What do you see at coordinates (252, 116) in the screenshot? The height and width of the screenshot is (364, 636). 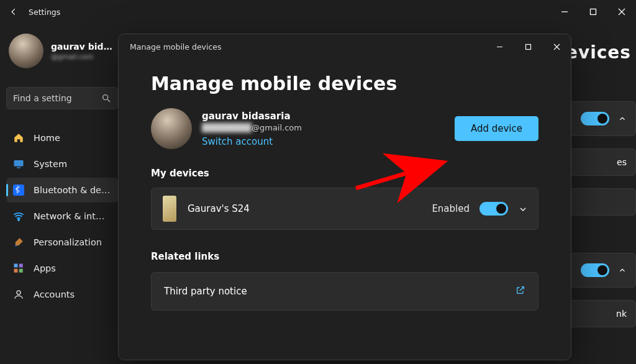 I see `account-name: gaurav bidasaria` at bounding box center [252, 116].